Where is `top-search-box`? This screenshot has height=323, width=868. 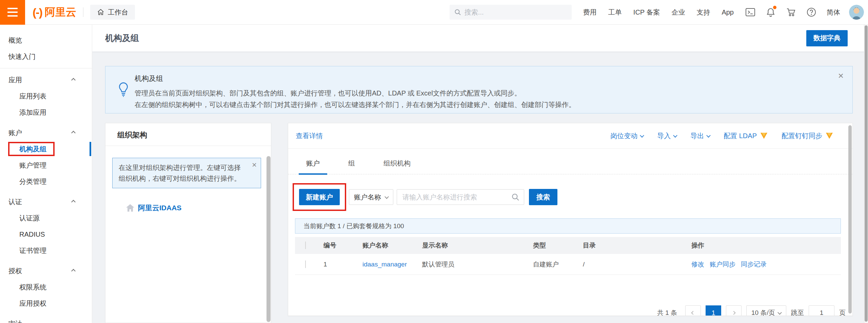 top-search-box is located at coordinates (511, 12).